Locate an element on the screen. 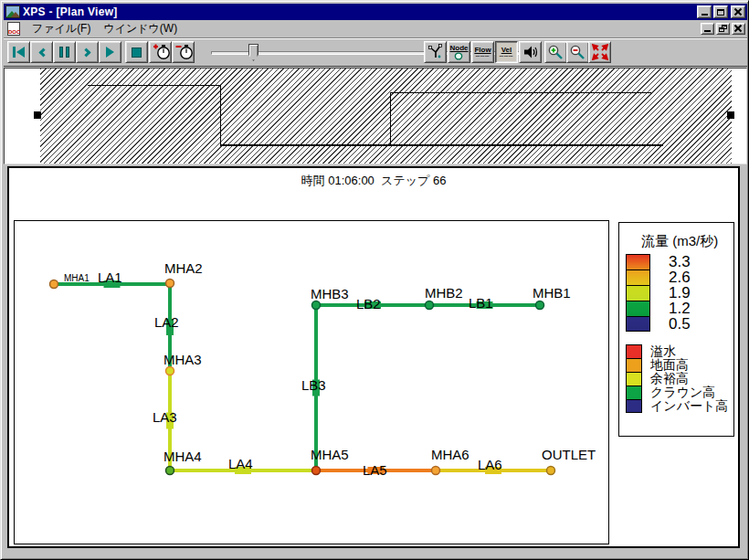 This screenshot has width=749, height=560. node-MHB3 is located at coordinates (316, 305).